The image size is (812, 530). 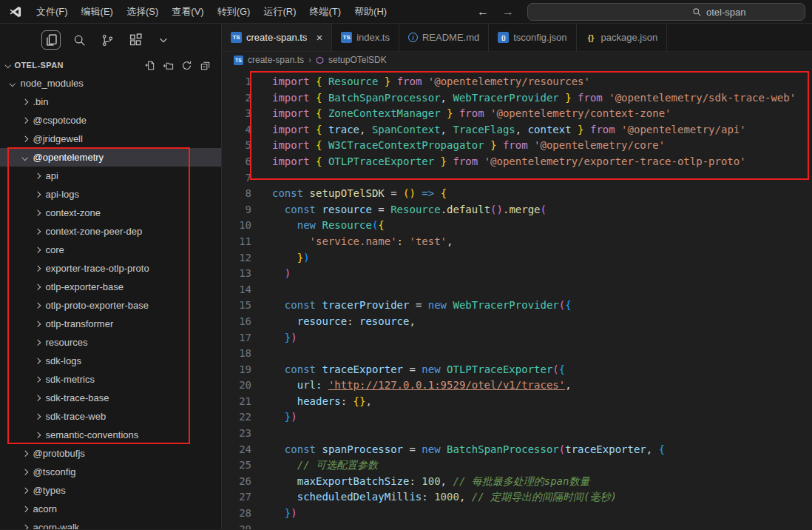 I want to click on new-file-icon, so click(x=149, y=65).